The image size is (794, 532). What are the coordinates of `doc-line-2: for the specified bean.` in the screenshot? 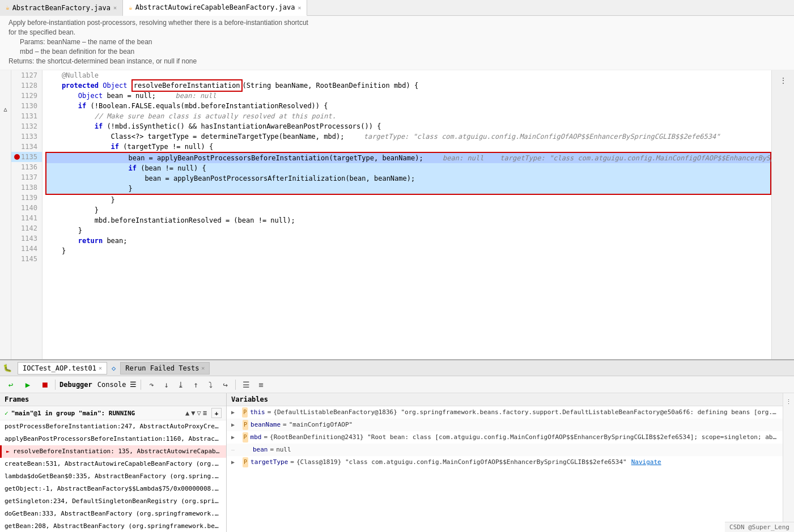 It's located at (397, 32).